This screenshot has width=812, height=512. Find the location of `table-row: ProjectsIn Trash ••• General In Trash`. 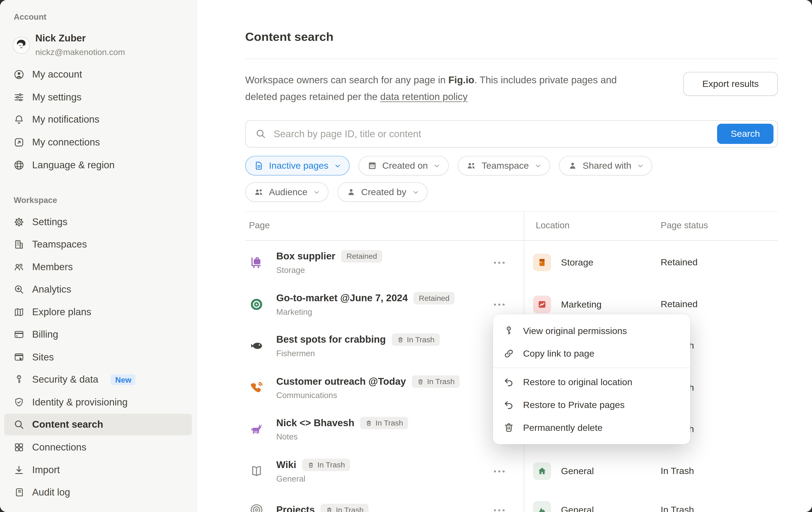

table-row: ProjectsIn Trash ••• General In Trash is located at coordinates (511, 501).